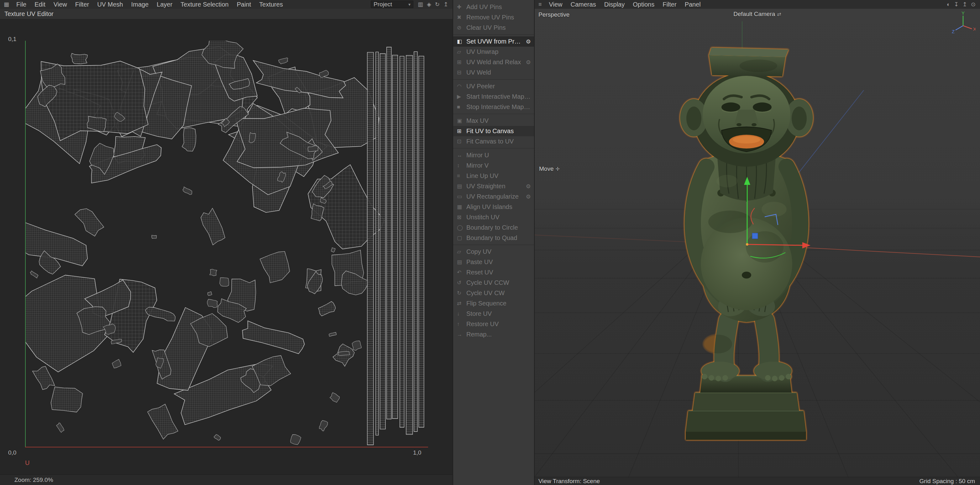  Describe the element at coordinates (495, 42) in the screenshot. I see `command-label: Set UVW from Projection` at that location.